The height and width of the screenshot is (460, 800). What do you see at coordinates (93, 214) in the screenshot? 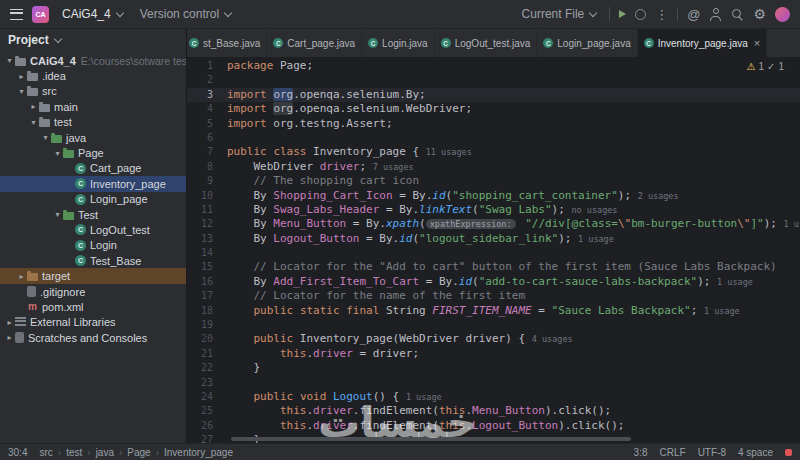
I see `tree-item-Test: ▾Test` at bounding box center [93, 214].